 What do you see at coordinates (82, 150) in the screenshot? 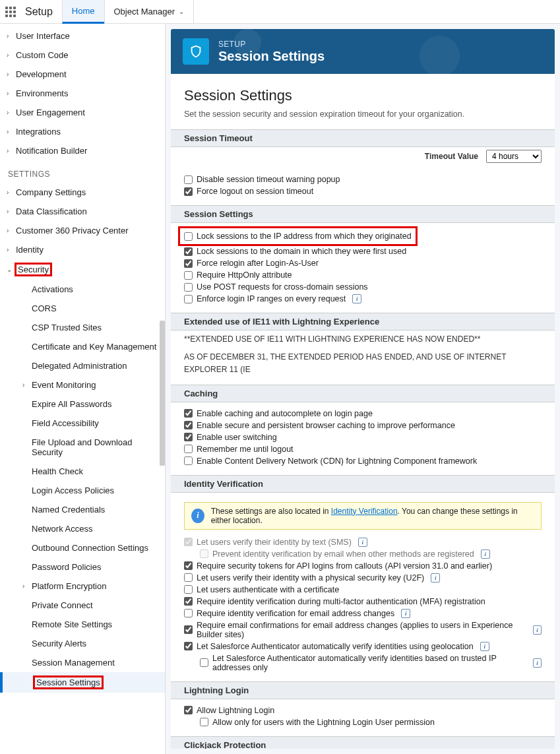
I see `sidebar-item: ›Notification Builder` at bounding box center [82, 150].